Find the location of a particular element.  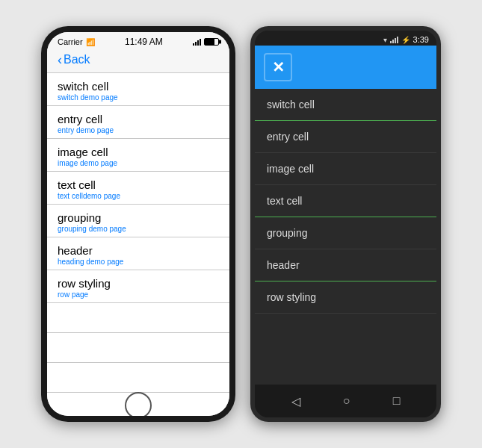

ios-item-subtitle: grouping demo page is located at coordinates (138, 228).